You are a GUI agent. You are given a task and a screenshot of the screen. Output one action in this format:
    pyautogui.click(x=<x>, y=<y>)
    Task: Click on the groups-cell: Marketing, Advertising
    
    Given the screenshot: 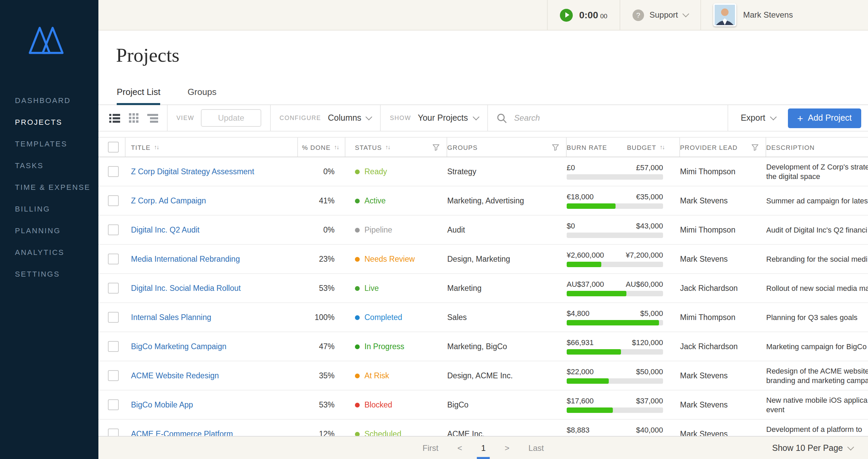 What is the action you would take?
    pyautogui.click(x=507, y=201)
    